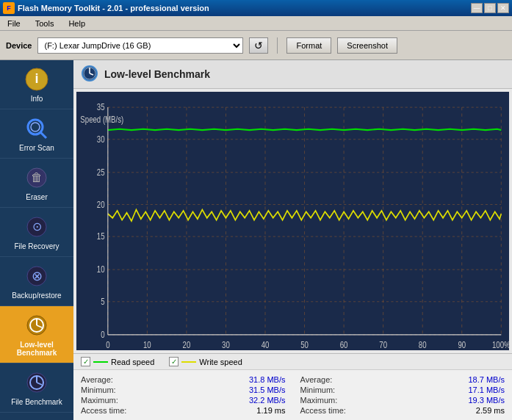  What do you see at coordinates (403, 400) in the screenshot?
I see `stat-row-max-write: Maximum: 19.3 MB/s` at bounding box center [403, 400].